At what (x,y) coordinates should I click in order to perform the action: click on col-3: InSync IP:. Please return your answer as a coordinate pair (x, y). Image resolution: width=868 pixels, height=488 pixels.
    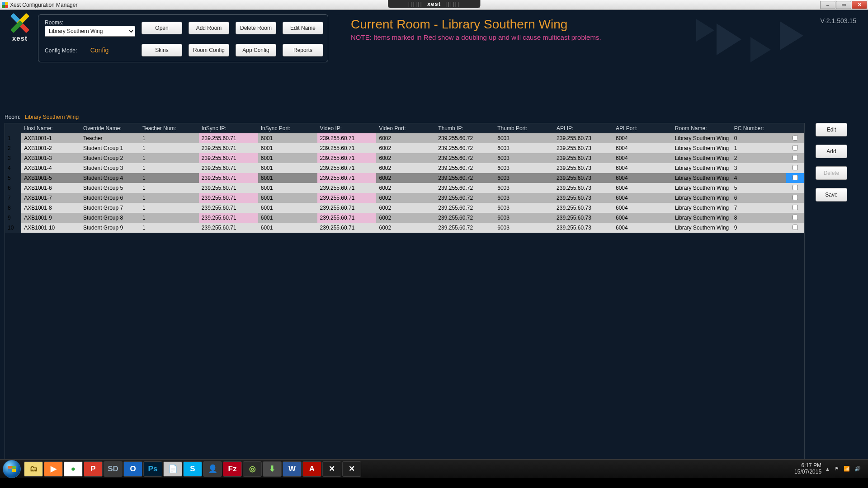
    Looking at the image, I should click on (229, 128).